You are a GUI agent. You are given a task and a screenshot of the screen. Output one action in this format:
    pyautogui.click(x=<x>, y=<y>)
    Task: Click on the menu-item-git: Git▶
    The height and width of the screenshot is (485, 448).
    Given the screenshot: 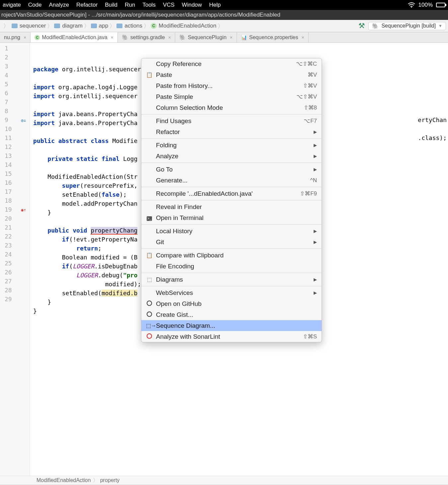 What is the action you would take?
    pyautogui.click(x=232, y=242)
    